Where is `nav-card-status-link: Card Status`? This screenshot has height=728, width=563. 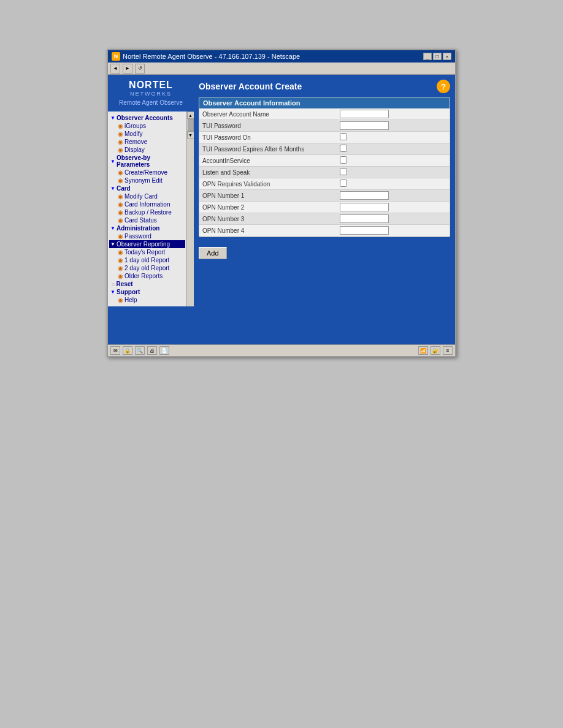
nav-card-status-link: Card Status is located at coordinates (141, 221).